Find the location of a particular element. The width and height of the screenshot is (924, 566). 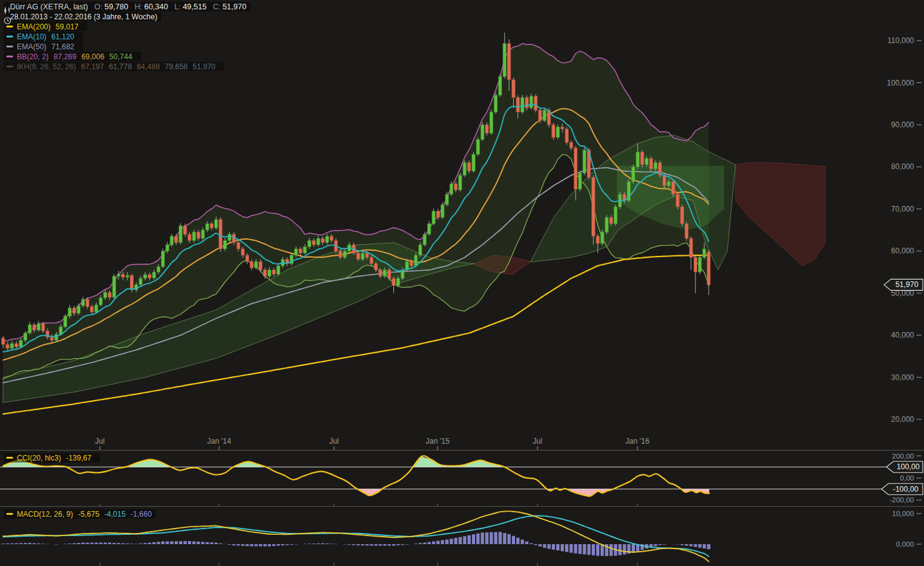

open-value: 59,780 is located at coordinates (116, 7).